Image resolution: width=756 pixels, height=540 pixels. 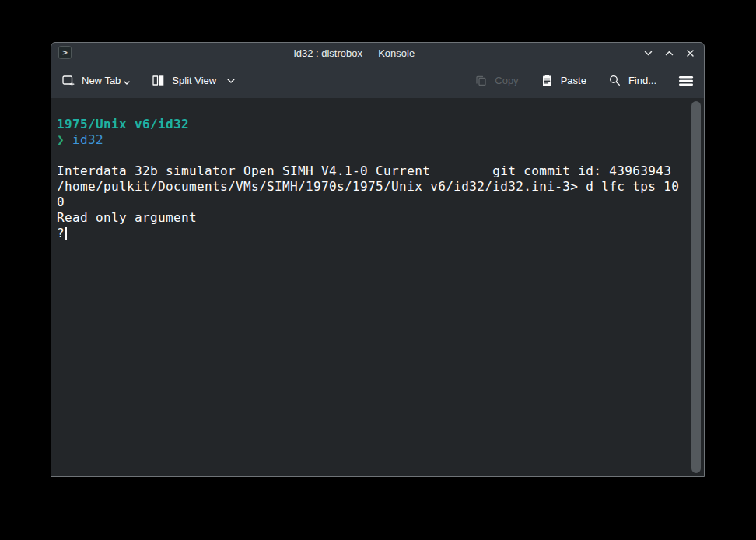 I want to click on split-view-icon, so click(x=159, y=81).